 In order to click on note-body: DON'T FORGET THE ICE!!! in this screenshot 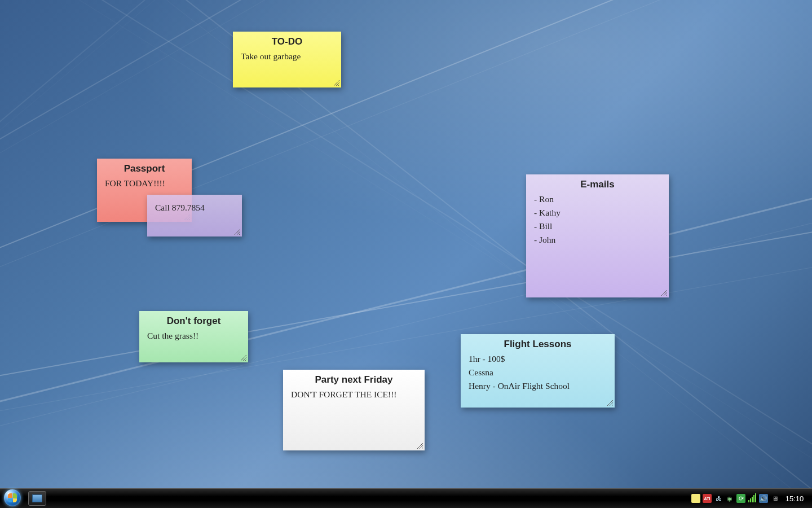, I will do `click(354, 395)`.